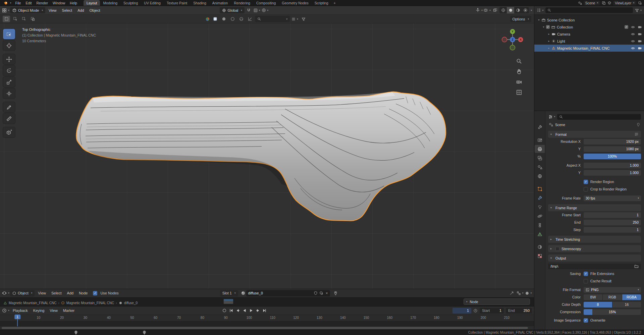 The width and height of the screenshot is (644, 335). I want to click on playhead: 1, so click(17, 317).